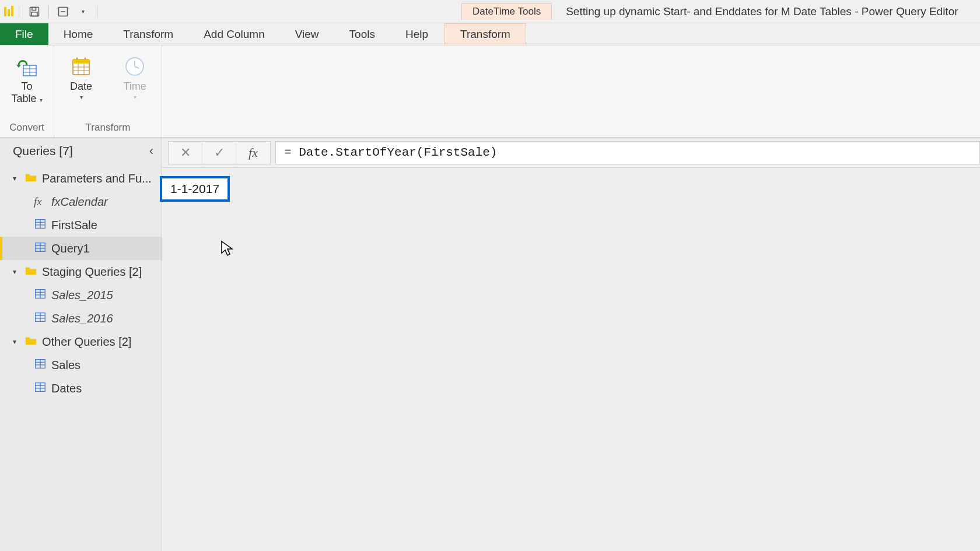  What do you see at coordinates (108, 129) in the screenshot?
I see `ribbon-group-label-transform: Transform` at bounding box center [108, 129].